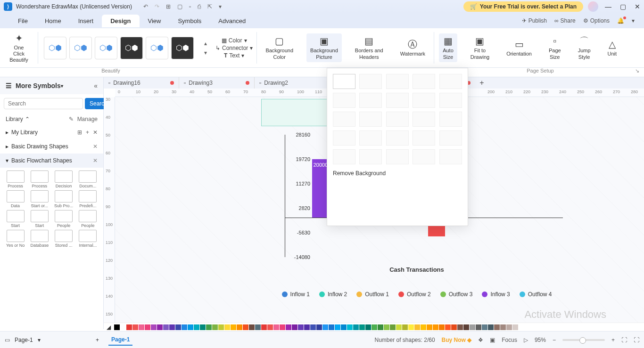 This screenshot has width=644, height=348. What do you see at coordinates (585, 48) in the screenshot?
I see `jump-style-button: ⌒ Jump Style` at bounding box center [585, 48].